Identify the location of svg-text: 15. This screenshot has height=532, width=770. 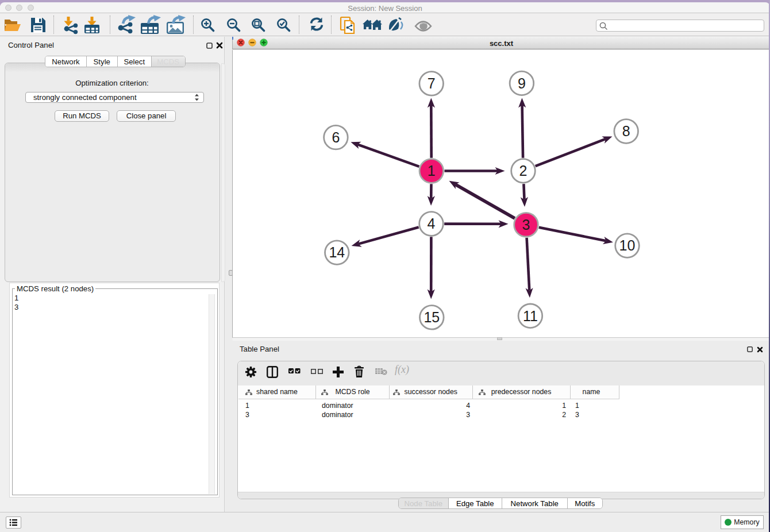
(432, 317).